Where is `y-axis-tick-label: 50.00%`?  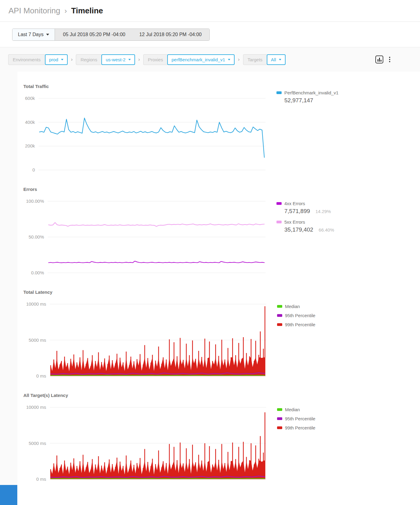 y-axis-tick-label: 50.00% is located at coordinates (36, 237).